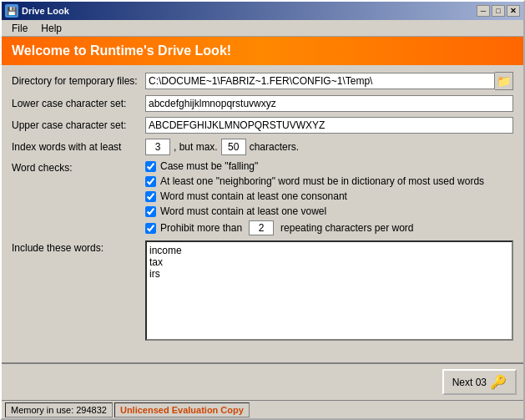 The image size is (525, 420). Describe the element at coordinates (12, 11) in the screenshot. I see `window-icon: 💾` at that location.